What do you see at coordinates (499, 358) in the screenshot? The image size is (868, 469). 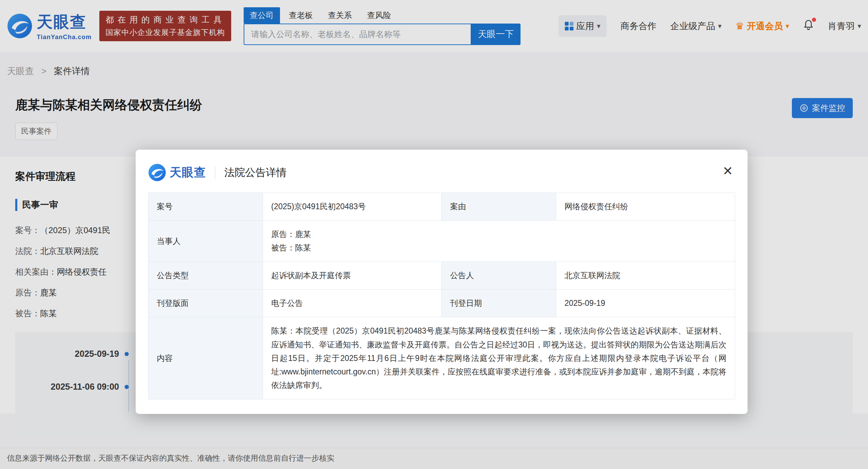 I see `value-content: 陈某：本院受理（2025）京0491民初20483号鹿某与陈某网络侵权责任纠纷一…` at bounding box center [499, 358].